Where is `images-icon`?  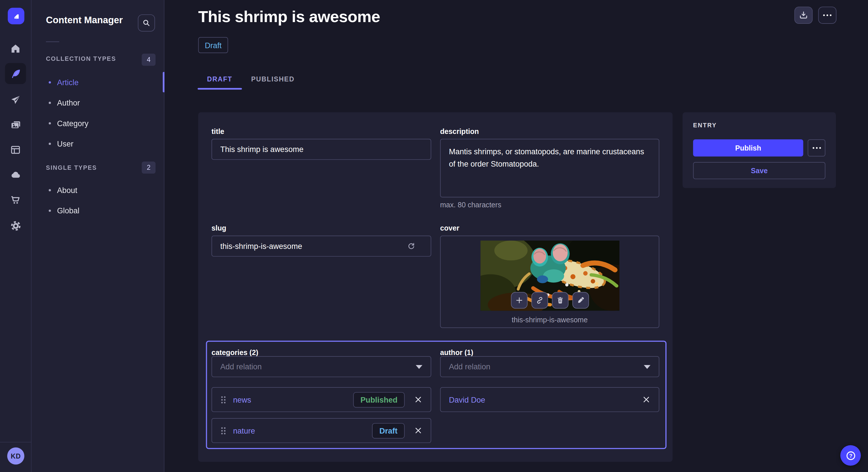
images-icon is located at coordinates (16, 125).